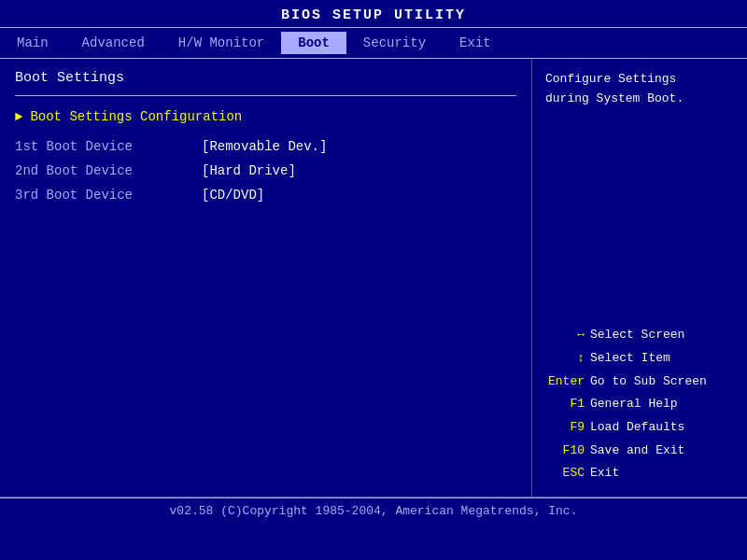  I want to click on key-help: ↔Select Screen↕Select ItemEnterGo to Sub…, so click(640, 405).